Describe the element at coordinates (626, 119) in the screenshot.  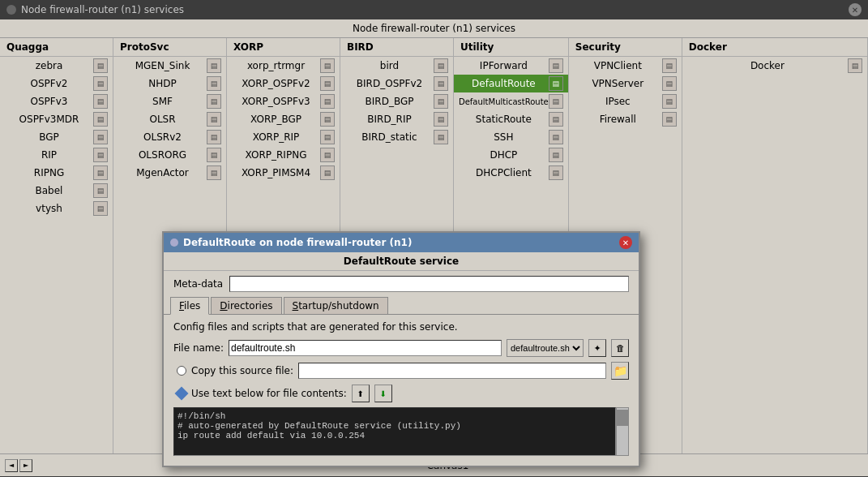
I see `list-item: Firewall▤` at that location.